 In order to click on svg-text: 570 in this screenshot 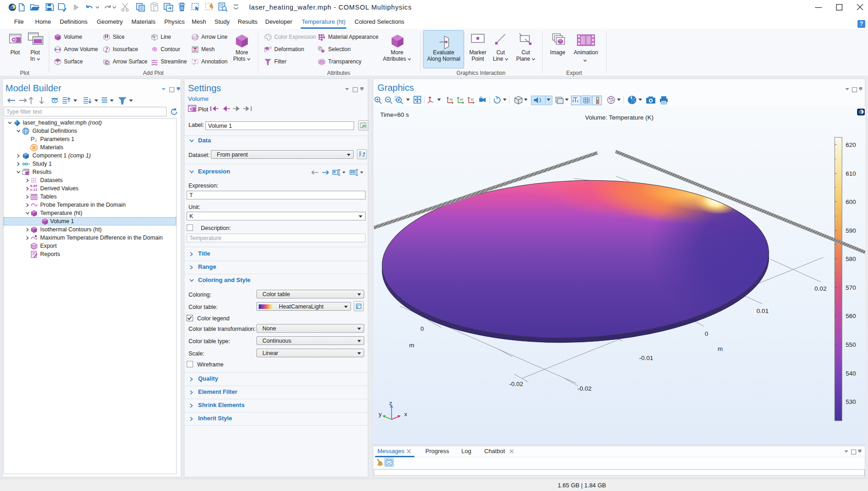, I will do `click(851, 287)`.